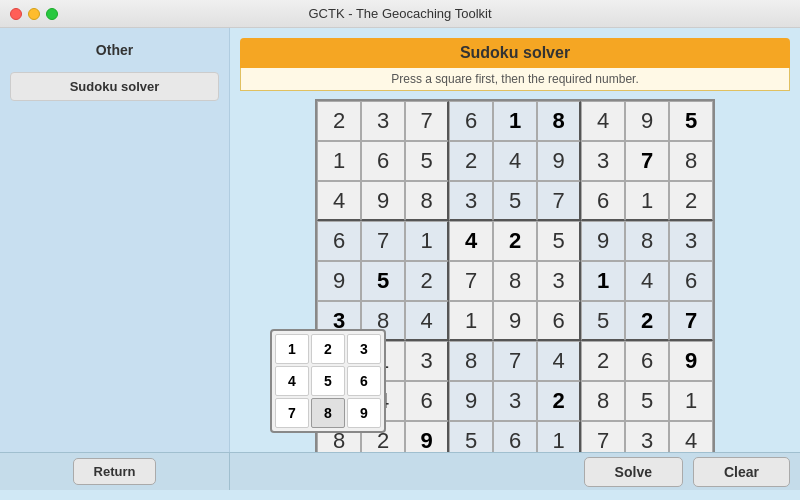 The width and height of the screenshot is (800, 500). Describe the element at coordinates (742, 472) in the screenshot. I see `clear-button: Clear` at that location.